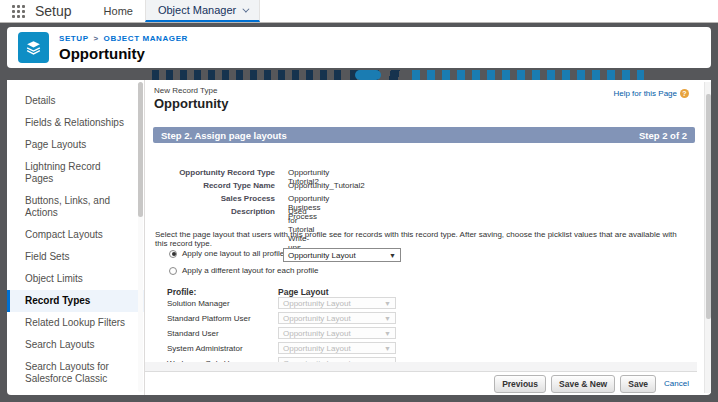  What do you see at coordinates (663, 136) in the screenshot?
I see `step-progress: Step 2 of 2` at bounding box center [663, 136].